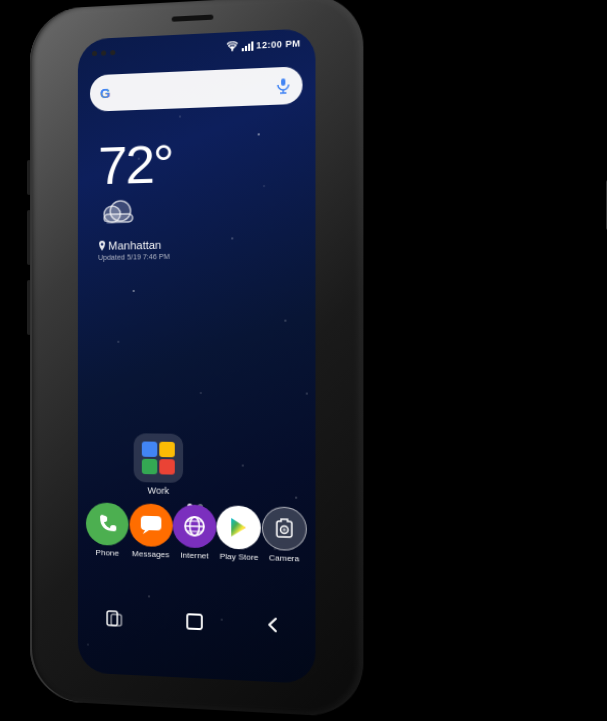 This screenshot has height=721, width=607. What do you see at coordinates (232, 46) in the screenshot?
I see `wifi-icon` at bounding box center [232, 46].